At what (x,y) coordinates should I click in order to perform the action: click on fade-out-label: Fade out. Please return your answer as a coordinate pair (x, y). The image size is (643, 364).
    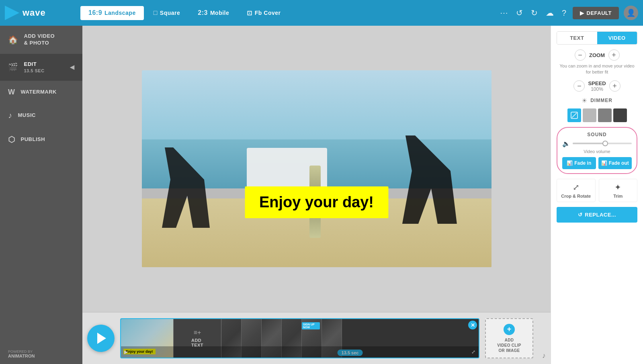
    Looking at the image, I should click on (619, 163).